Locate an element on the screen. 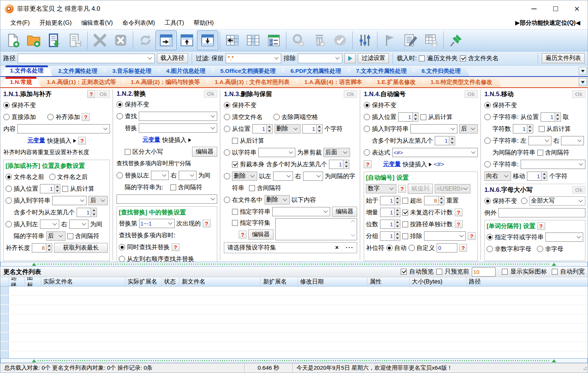 This screenshot has height=373, width=588. find-combobox is located at coordinates (178, 116).